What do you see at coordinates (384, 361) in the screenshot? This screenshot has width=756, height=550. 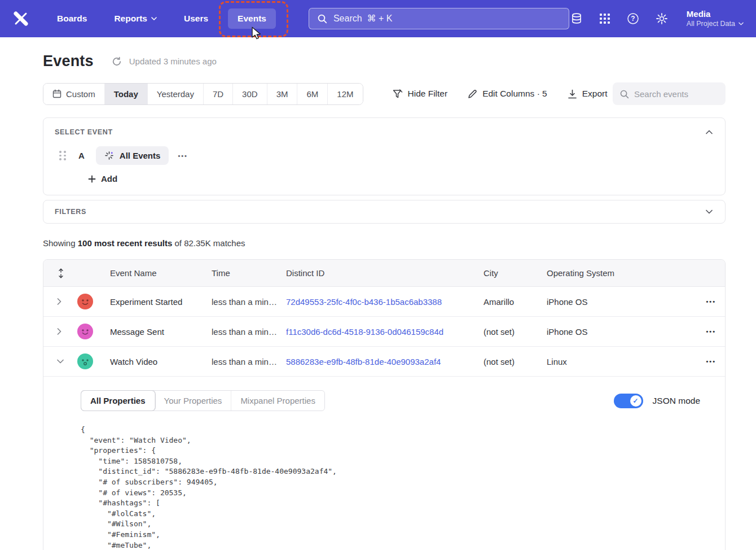 I see `table-row-expanded: Watch Video less than a min… 5886283e-e9…` at bounding box center [384, 361].